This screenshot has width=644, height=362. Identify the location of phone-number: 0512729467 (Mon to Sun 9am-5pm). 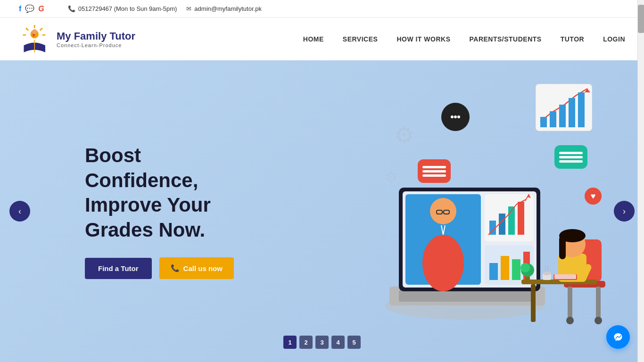
(128, 8).